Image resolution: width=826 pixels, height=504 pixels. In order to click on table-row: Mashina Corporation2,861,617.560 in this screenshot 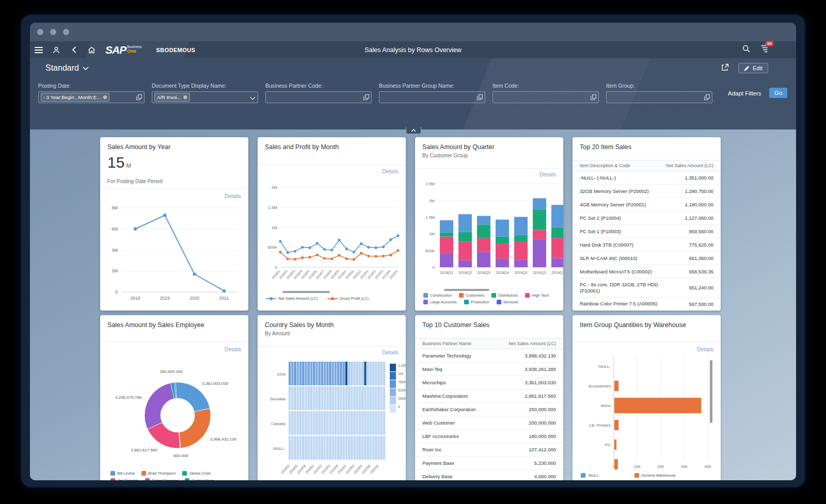, I will do `click(489, 396)`.